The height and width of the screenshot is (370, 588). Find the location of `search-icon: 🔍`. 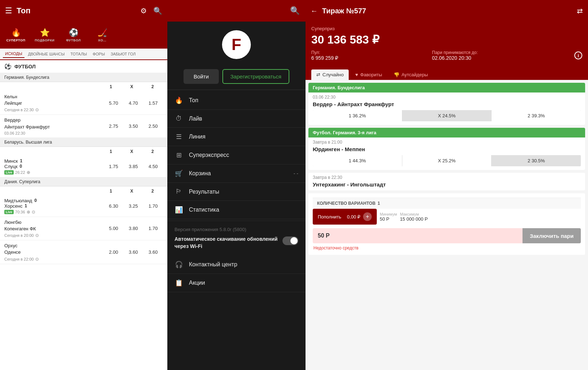

search-icon: 🔍 is located at coordinates (158, 11).